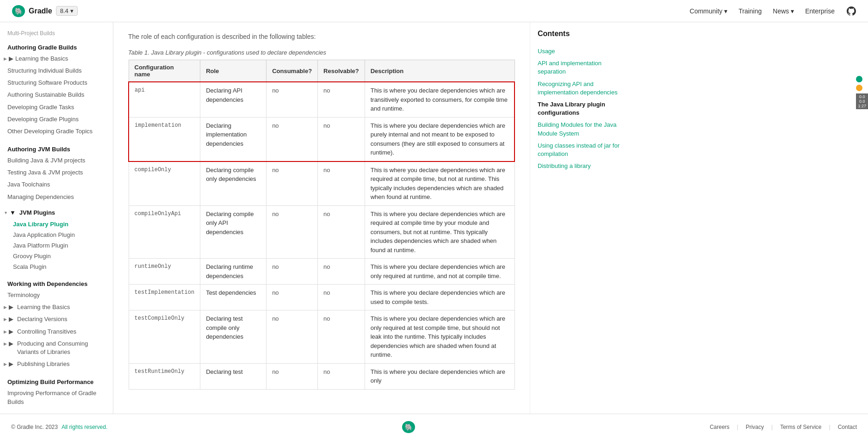 The width and height of the screenshot is (868, 434). What do you see at coordinates (341, 184) in the screenshot?
I see `resolvable-compileonly: no` at bounding box center [341, 184].